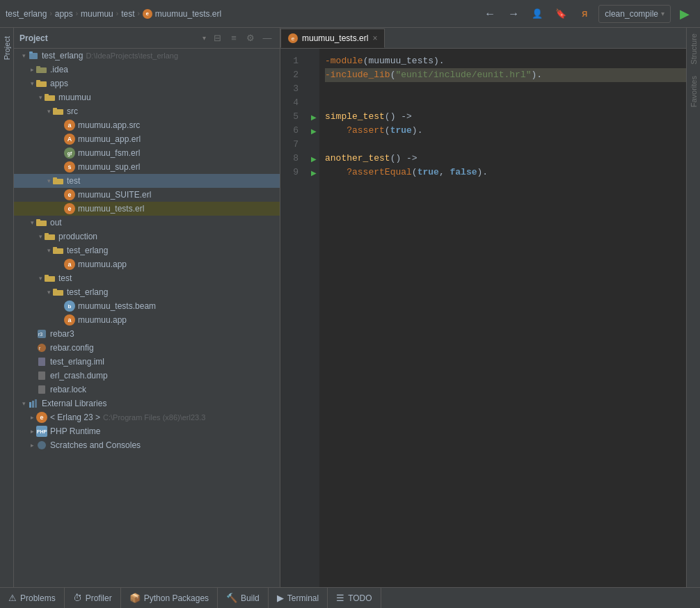 This screenshot has width=700, height=608. Describe the element at coordinates (250, 38) in the screenshot. I see `settings-icon: ⚙` at that location.